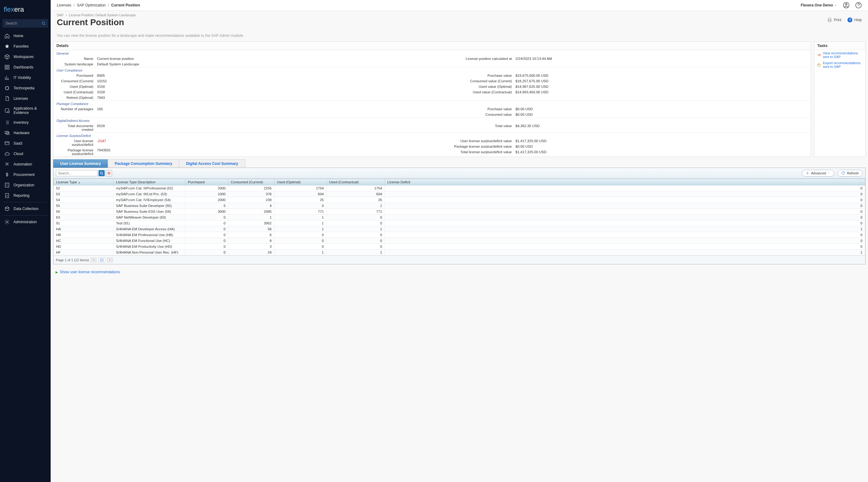  Describe the element at coordinates (460, 229) in the screenshot. I see `table-row: HAS/4HANA EM Developer Access (HA)056111` at that location.